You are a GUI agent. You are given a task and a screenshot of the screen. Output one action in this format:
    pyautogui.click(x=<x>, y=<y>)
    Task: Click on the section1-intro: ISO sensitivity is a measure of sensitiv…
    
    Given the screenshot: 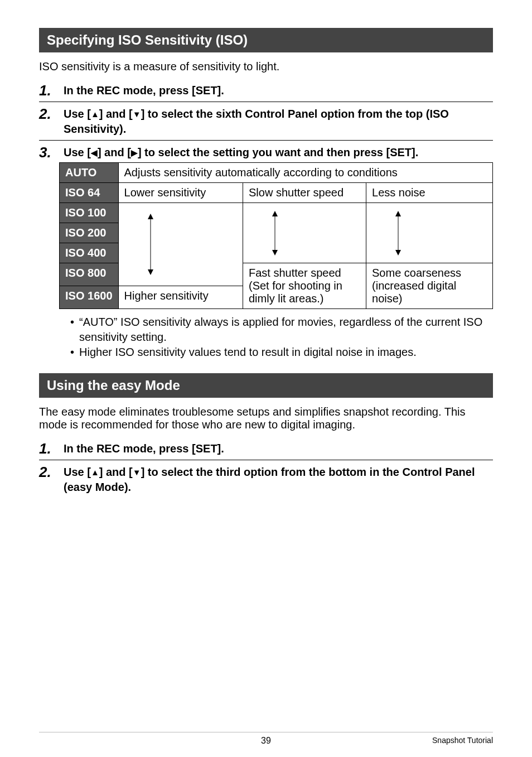 What is the action you would take?
    pyautogui.click(x=266, y=67)
    